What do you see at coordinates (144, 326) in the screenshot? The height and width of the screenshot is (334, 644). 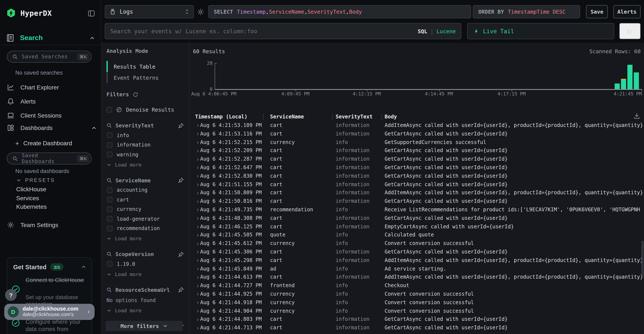 I see `more-filters-button: More filters` at bounding box center [144, 326].